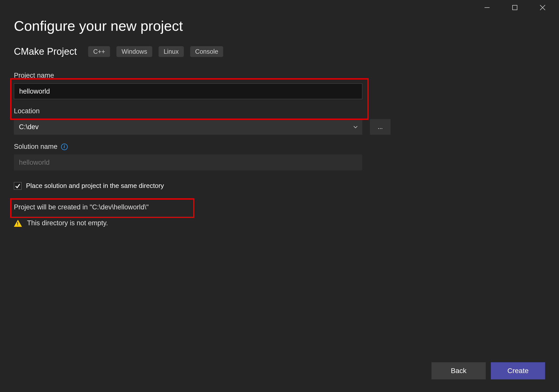 The image size is (559, 392). What do you see at coordinates (519, 8) in the screenshot?
I see `window-titlebar` at bounding box center [519, 8].